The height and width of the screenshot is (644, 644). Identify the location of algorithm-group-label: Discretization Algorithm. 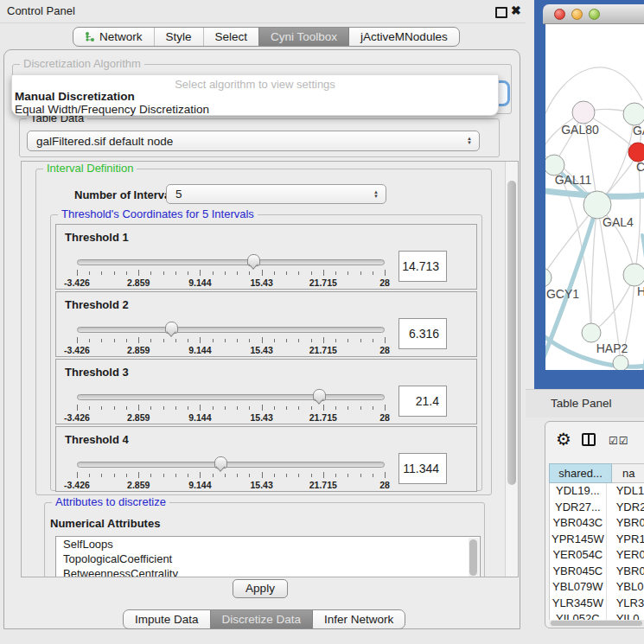
(82, 64).